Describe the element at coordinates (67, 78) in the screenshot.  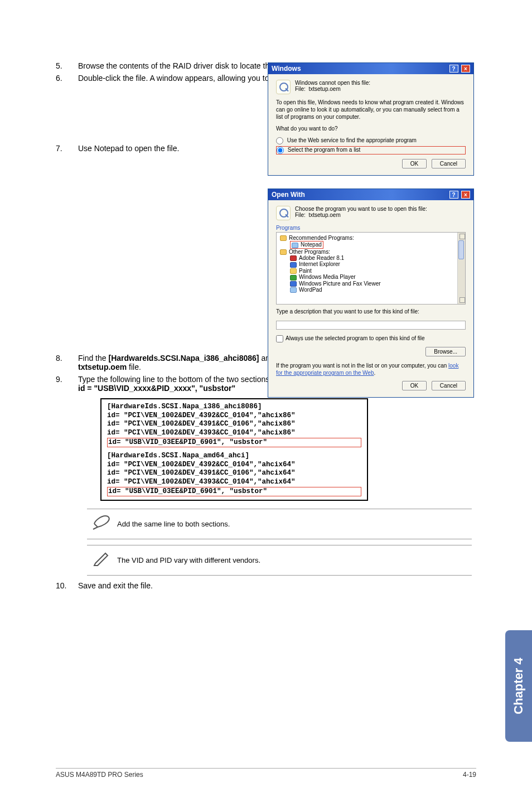
I see `step-num: 6.` at that location.